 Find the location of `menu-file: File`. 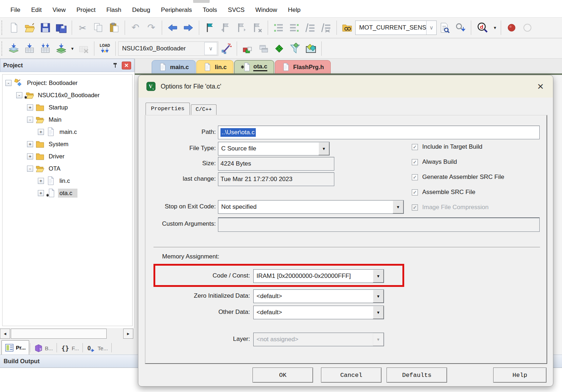

menu-file: File is located at coordinates (15, 10).